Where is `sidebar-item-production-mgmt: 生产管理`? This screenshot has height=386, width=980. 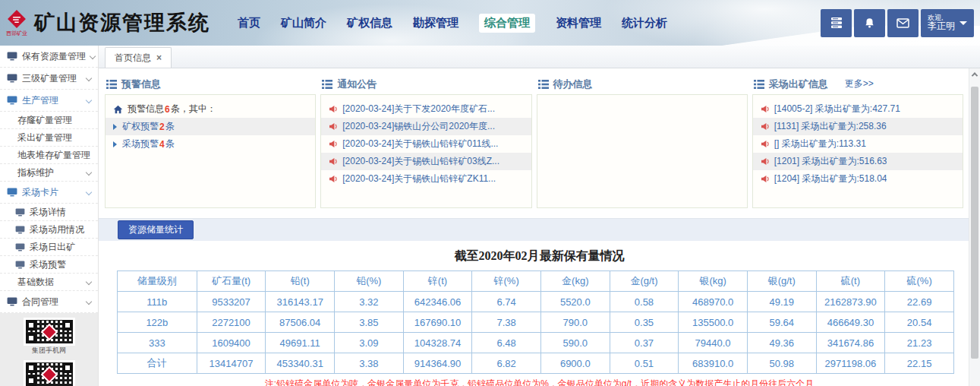
sidebar-item-production-mgmt: 生产管理 is located at coordinates (49, 100).